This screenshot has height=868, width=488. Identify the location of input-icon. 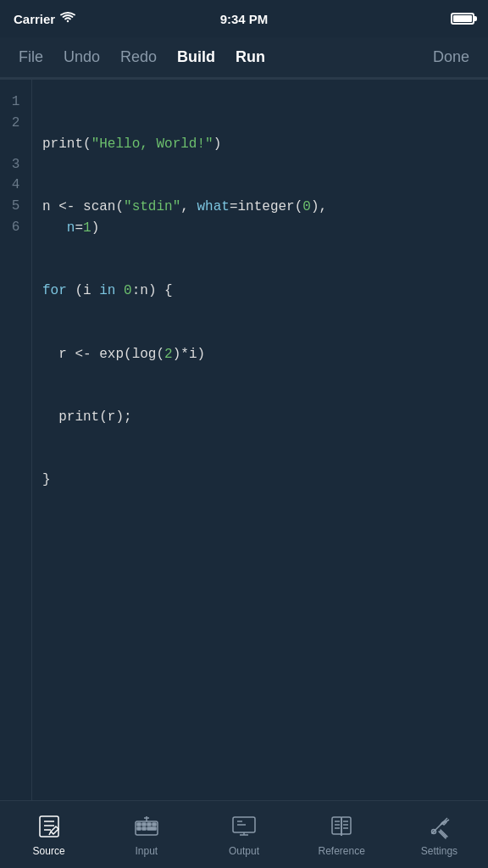
(147, 826).